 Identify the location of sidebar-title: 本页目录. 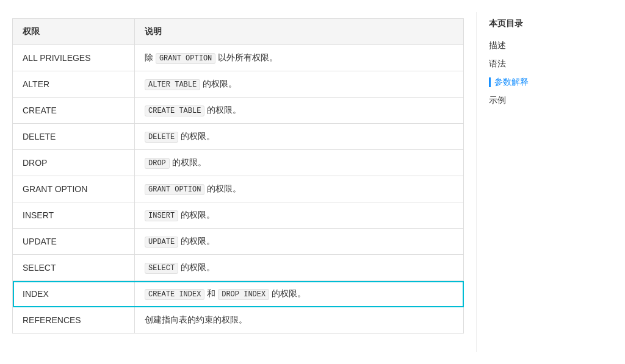
(537, 24).